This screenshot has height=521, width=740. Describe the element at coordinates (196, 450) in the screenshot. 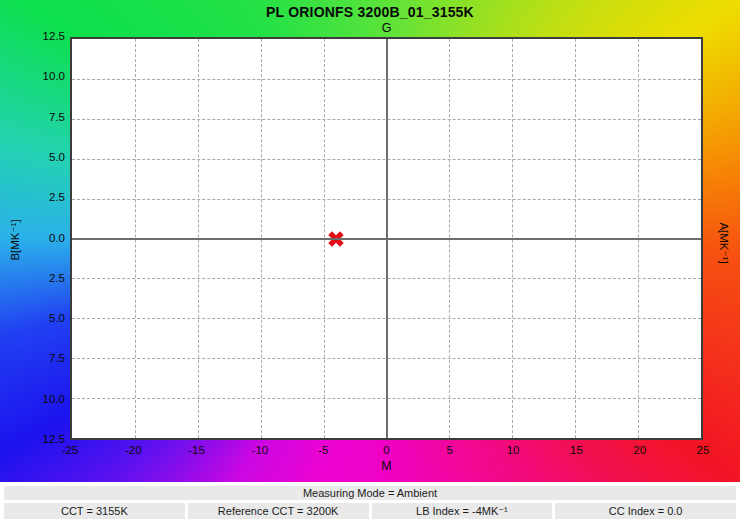

I see `x-tick-label: -15` at that location.